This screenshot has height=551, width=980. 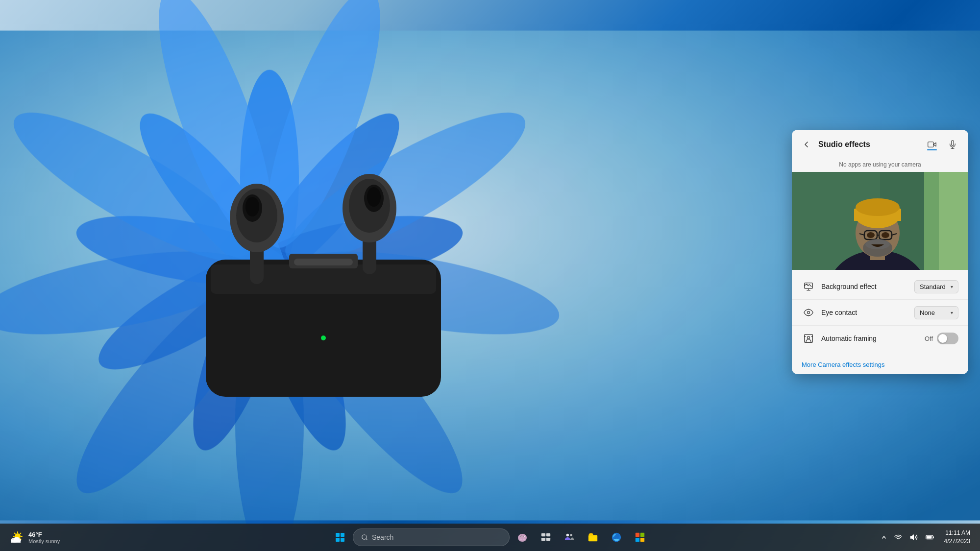 What do you see at coordinates (522, 537) in the screenshot?
I see `widgets-button` at bounding box center [522, 537].